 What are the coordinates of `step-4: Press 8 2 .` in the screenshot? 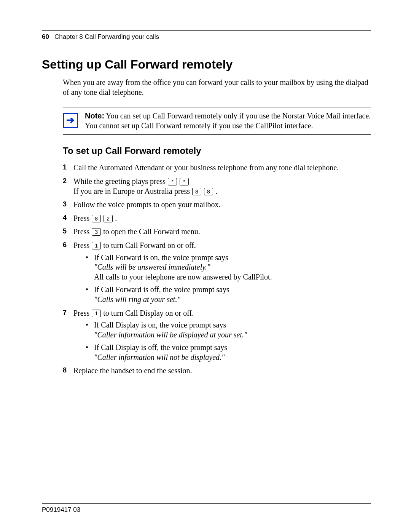 It's located at (217, 219).